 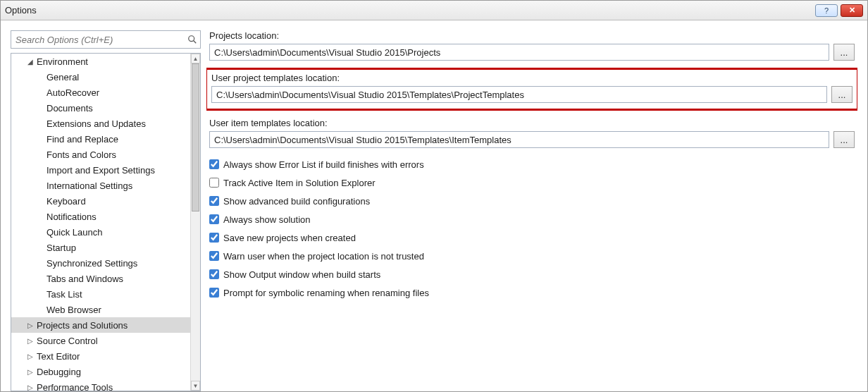 I want to click on tree-item: Notifications, so click(x=101, y=216).